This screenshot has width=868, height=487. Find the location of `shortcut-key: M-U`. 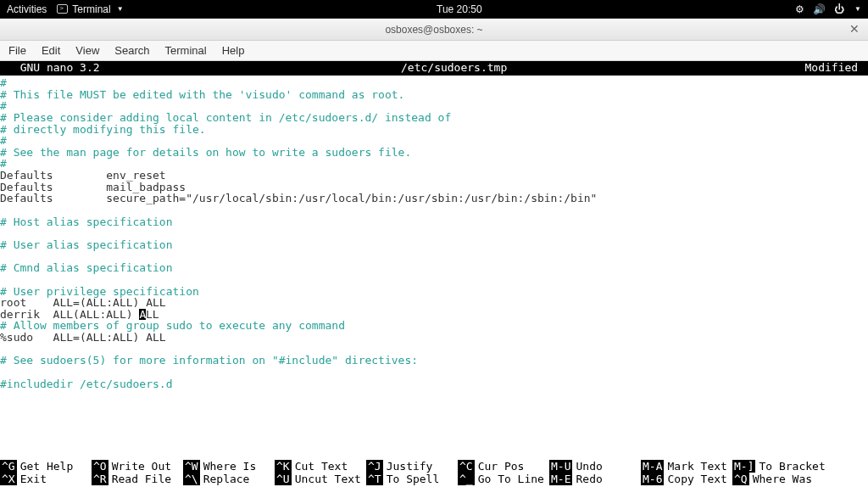

shortcut-key: M-U is located at coordinates (561, 467).